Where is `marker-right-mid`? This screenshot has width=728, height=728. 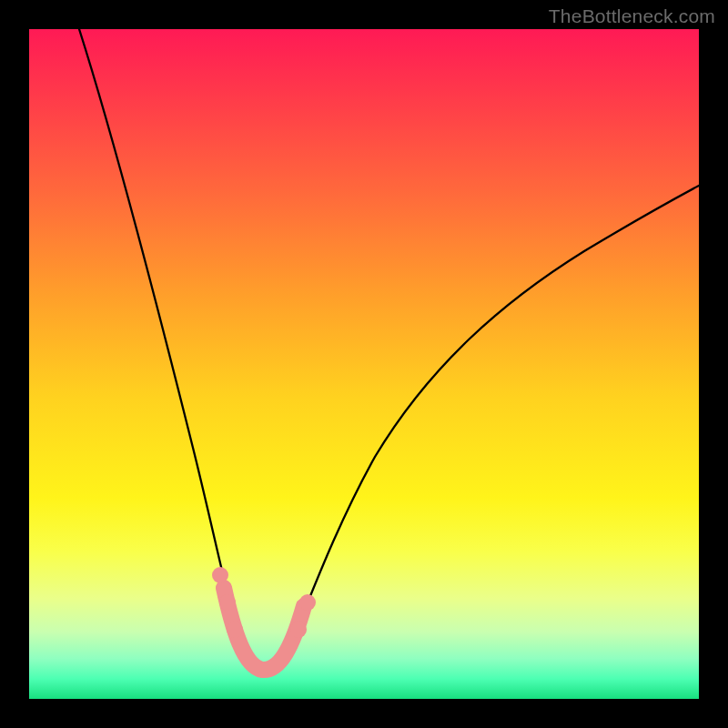 marker-right-mid is located at coordinates (298, 630).